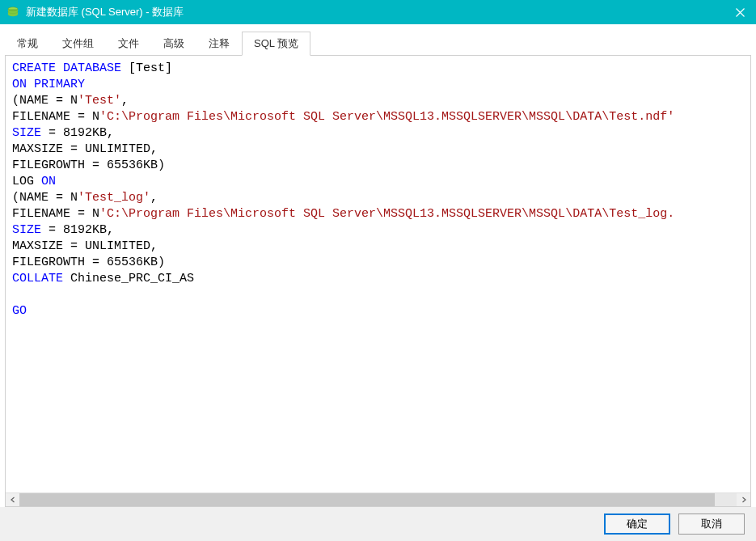 This screenshot has width=756, height=541. Describe the element at coordinates (378, 500) in the screenshot. I see `horizontal-scrollbar` at that location.